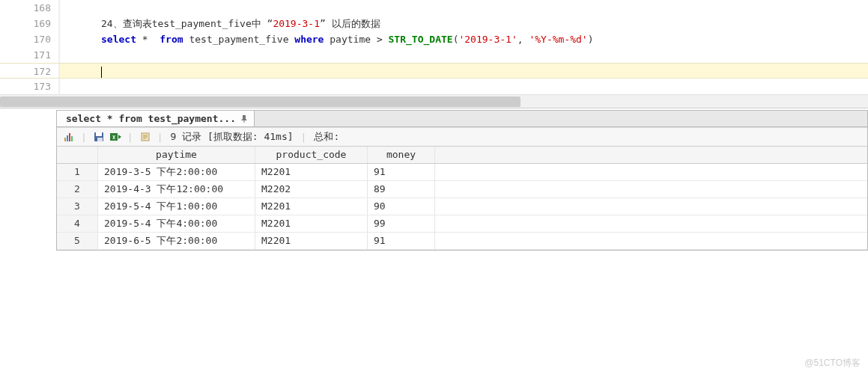  What do you see at coordinates (462, 224) in the screenshot?
I see `table-row: 4 2019-5-4 下午4:00:00 M2201 99` at bounding box center [462, 224].